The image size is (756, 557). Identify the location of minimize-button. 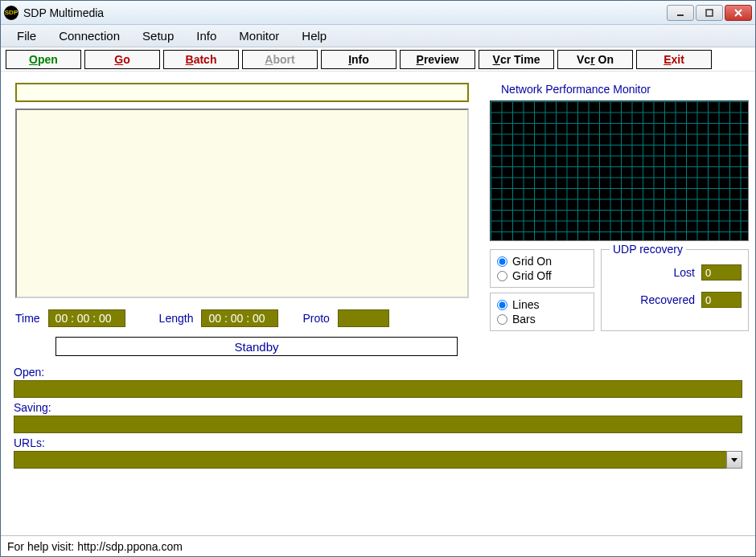
(680, 13).